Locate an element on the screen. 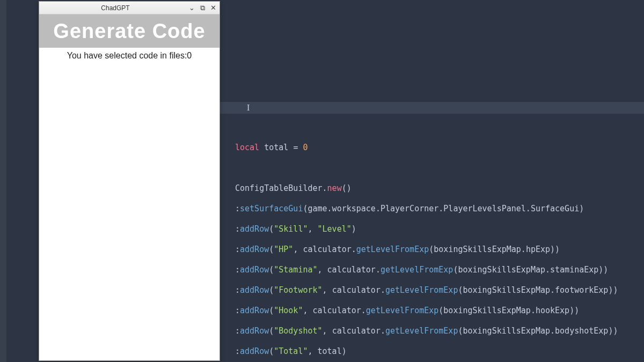 The width and height of the screenshot is (644, 362). code-line: :addRow("Skill", "Level") is located at coordinates (440, 230).